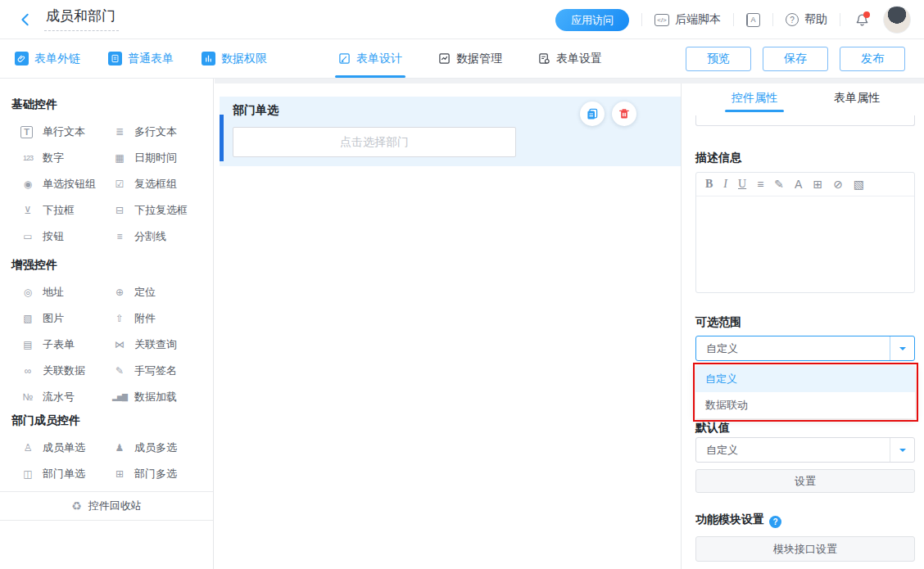 The width and height of the screenshot is (924, 569). I want to click on unlink-icon: ⊘, so click(838, 184).